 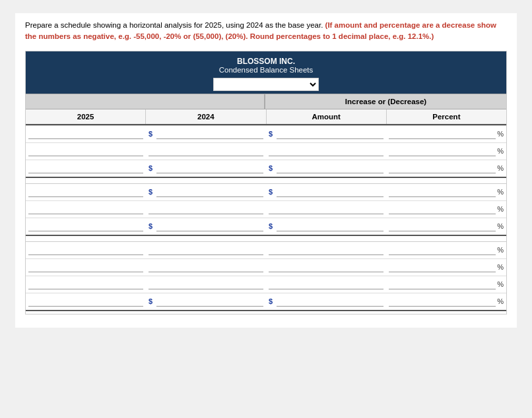 I want to click on input-s1r2-col1, so click(x=86, y=152).